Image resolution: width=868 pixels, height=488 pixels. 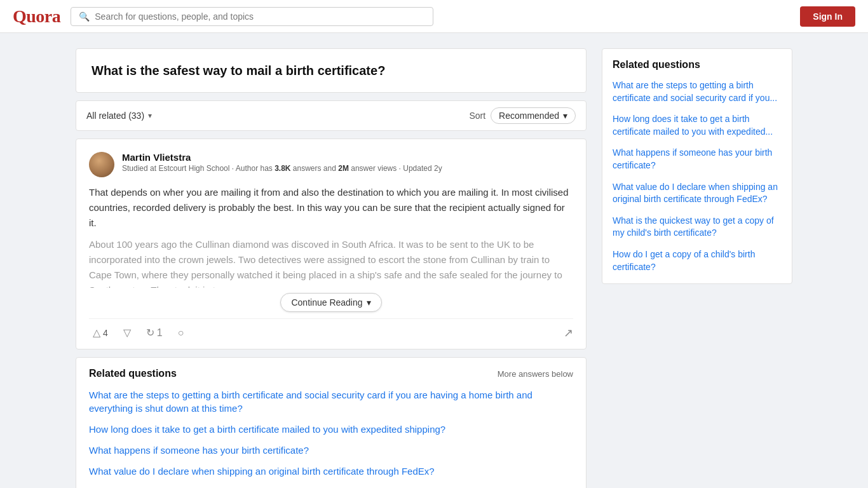 I want to click on sidebar-question-1: What are the steps to getting a birth ce…, so click(x=697, y=92).